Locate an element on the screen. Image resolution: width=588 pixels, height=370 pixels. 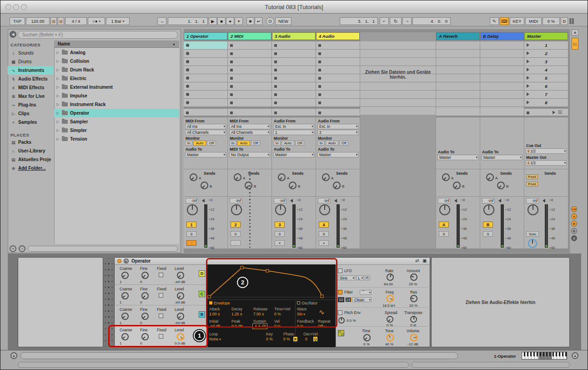
track-header: 4 Audio is located at coordinates (338, 36).